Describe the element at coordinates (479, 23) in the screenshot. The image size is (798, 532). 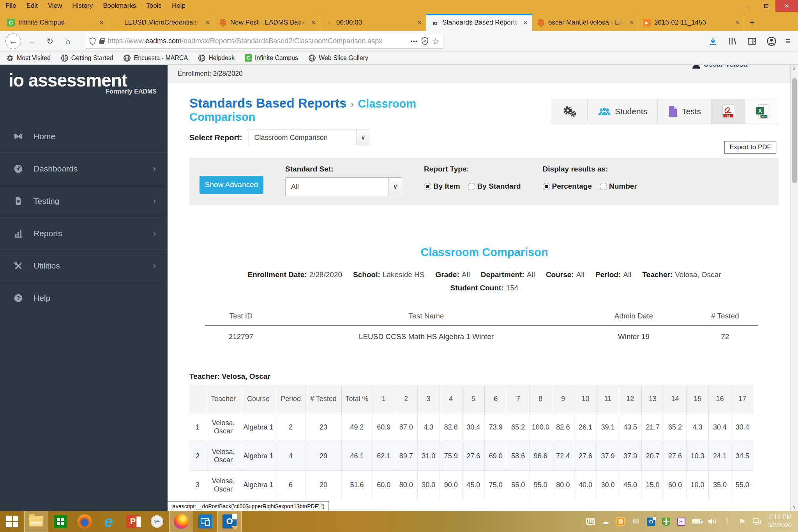
I see `browser-tab: ioStandards Based Reports×` at that location.